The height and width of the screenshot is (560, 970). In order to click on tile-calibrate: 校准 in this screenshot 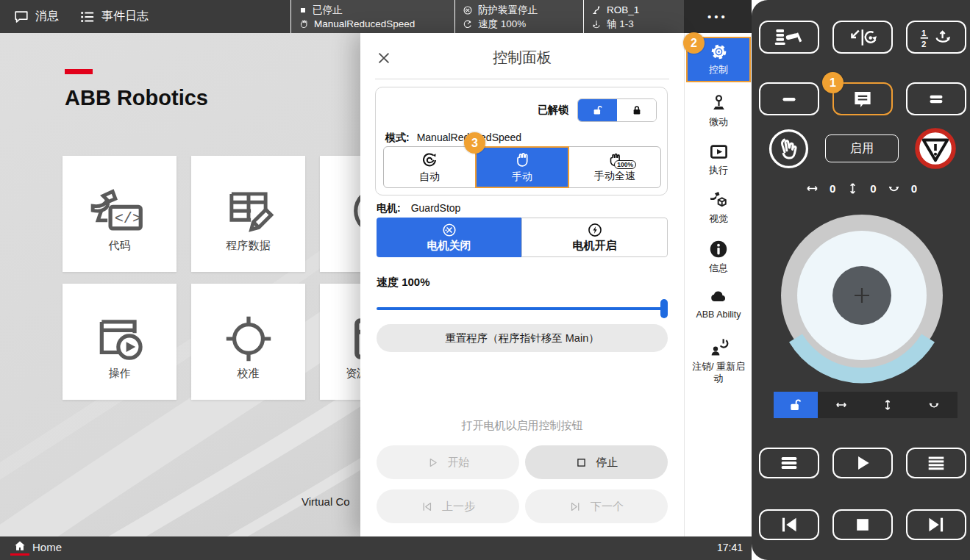, I will do `click(249, 342)`.